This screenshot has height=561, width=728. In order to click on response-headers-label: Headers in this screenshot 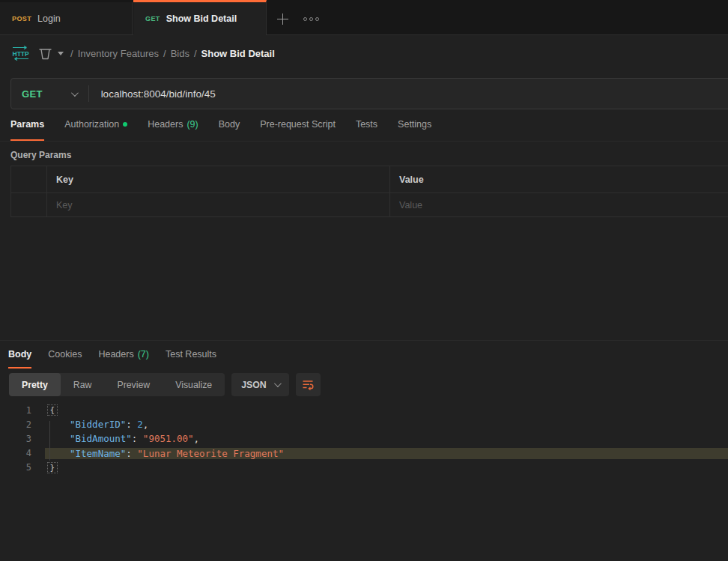, I will do `click(115, 354)`.